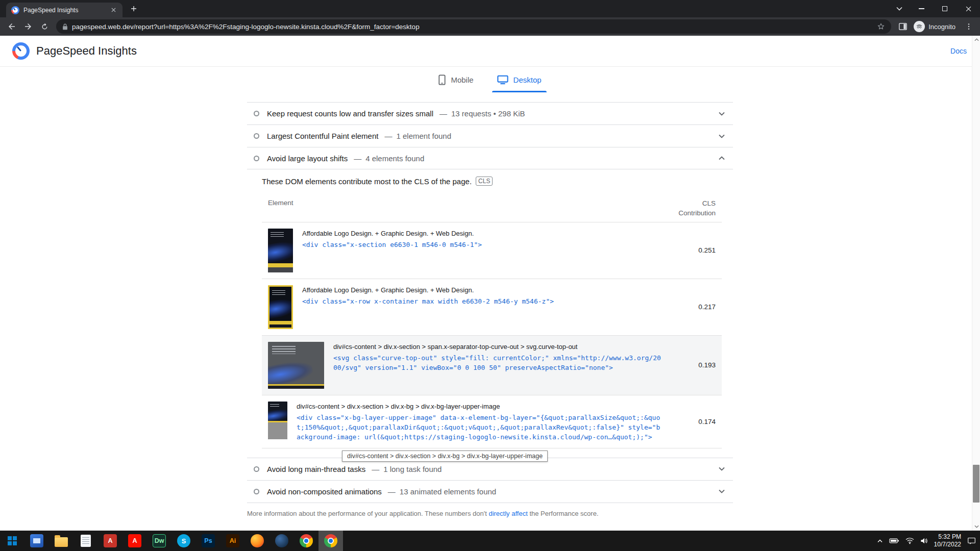  Describe the element at coordinates (722, 158) in the screenshot. I see `chevron-up-icon` at that location.